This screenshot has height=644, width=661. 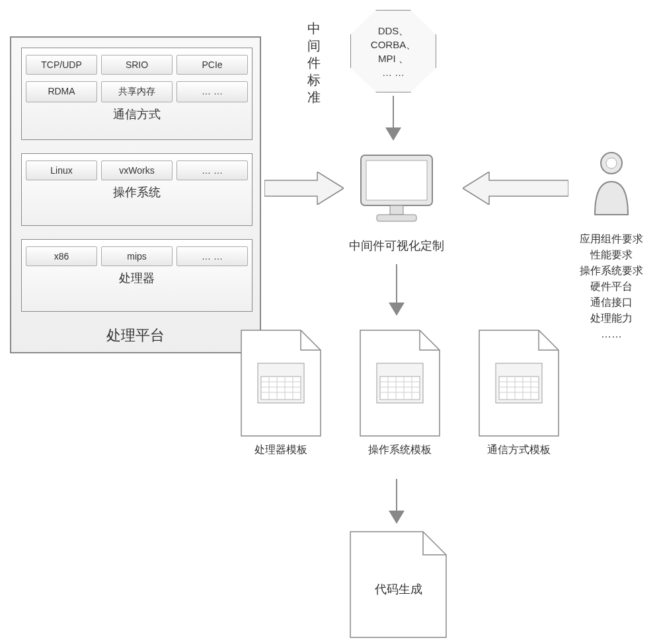 I want to click on tag-mips: mips, so click(x=137, y=256).